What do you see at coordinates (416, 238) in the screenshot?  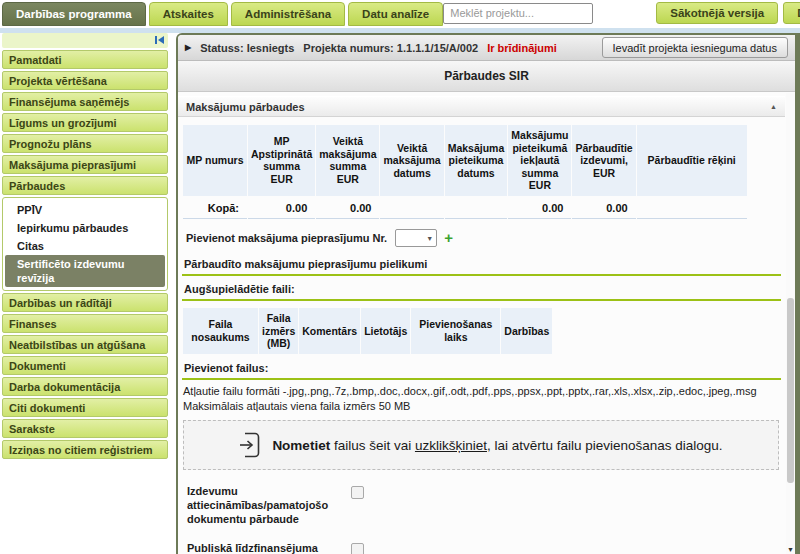 I see `payment-request-number-select: ▼` at bounding box center [416, 238].